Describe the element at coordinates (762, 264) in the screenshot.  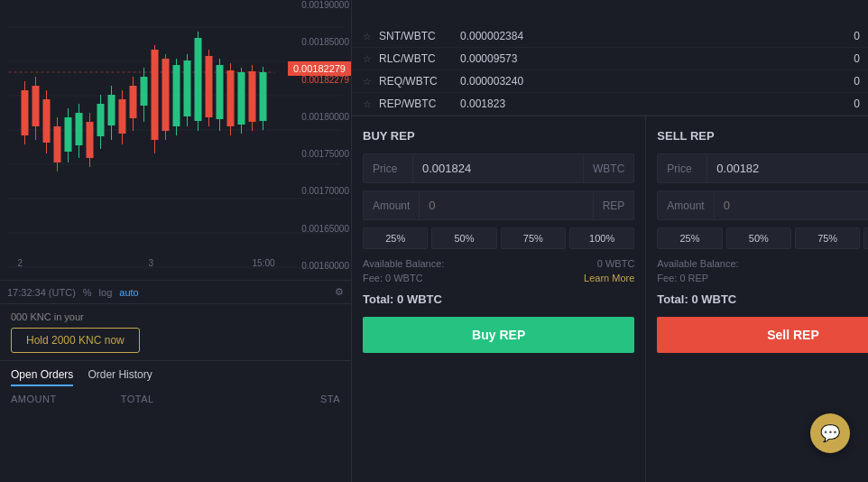
I see `sell-balance-row: Available Balance: 0 REP` at that location.